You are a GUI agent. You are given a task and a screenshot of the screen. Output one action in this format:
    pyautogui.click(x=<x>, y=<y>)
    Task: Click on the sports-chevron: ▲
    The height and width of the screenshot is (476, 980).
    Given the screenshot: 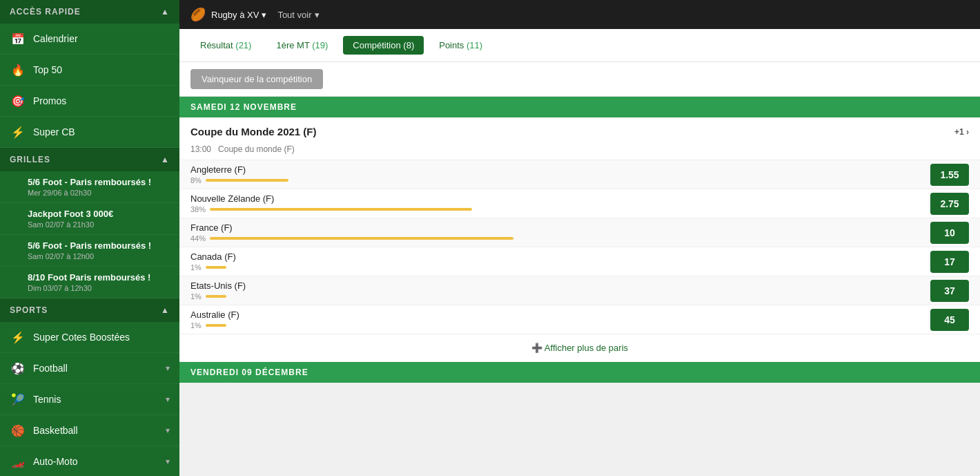 What is the action you would take?
    pyautogui.click(x=166, y=310)
    